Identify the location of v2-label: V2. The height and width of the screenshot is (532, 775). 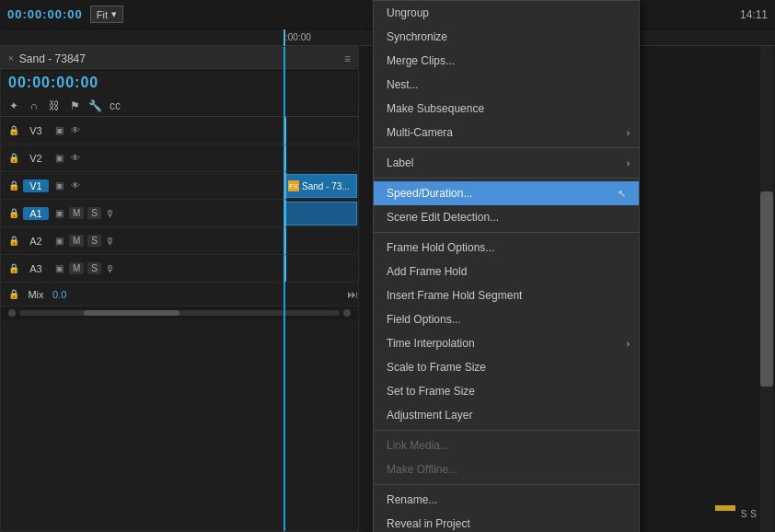
(36, 158).